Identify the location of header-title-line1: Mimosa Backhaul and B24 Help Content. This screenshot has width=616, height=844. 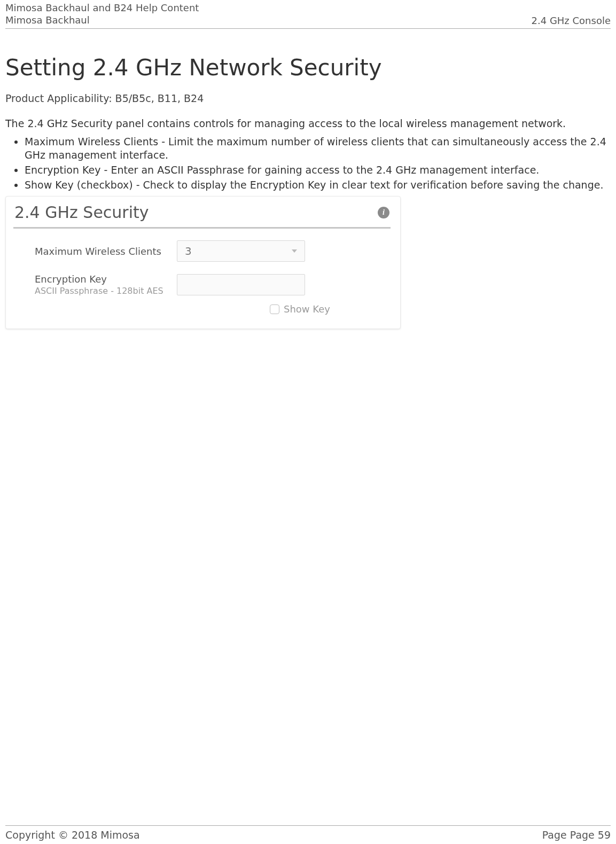
(102, 9).